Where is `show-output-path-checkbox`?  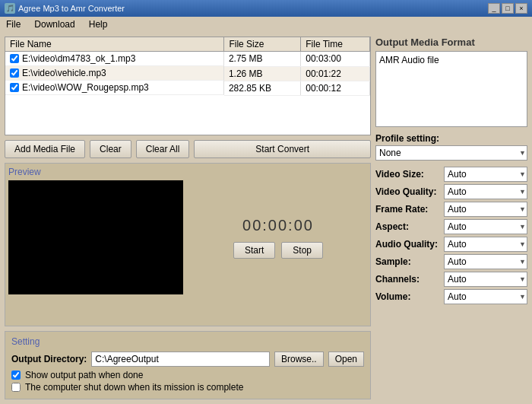
show-output-path-checkbox is located at coordinates (16, 375).